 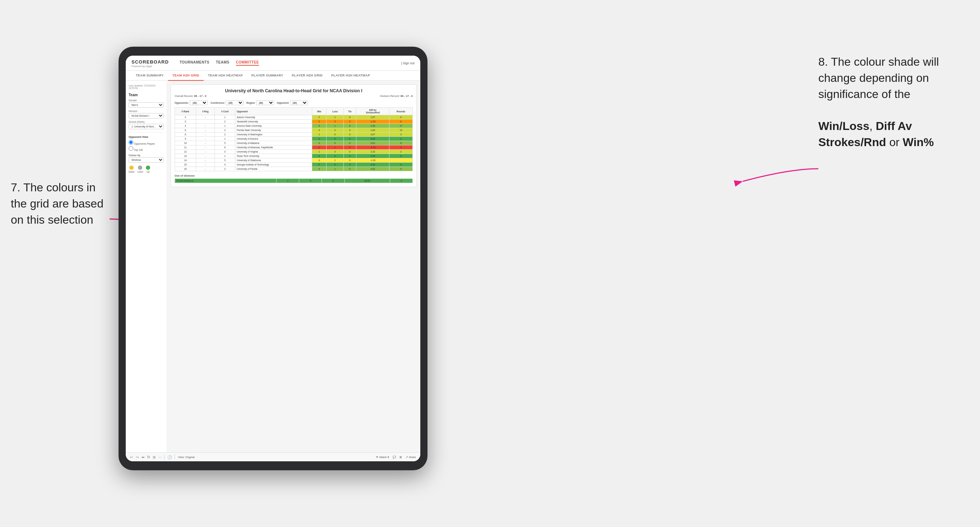 What do you see at coordinates (140, 168) in the screenshot?
I see `legend-level-dot` at bounding box center [140, 168].